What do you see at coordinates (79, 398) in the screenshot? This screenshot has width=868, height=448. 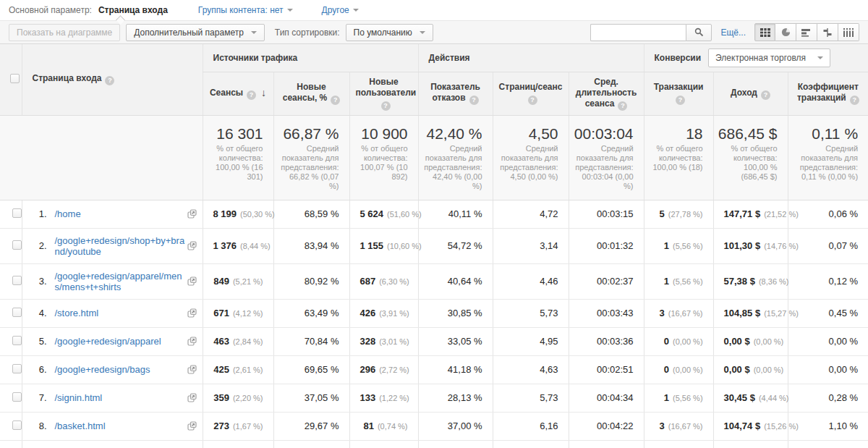 I see `page-link: /signin.html` at bounding box center [79, 398].